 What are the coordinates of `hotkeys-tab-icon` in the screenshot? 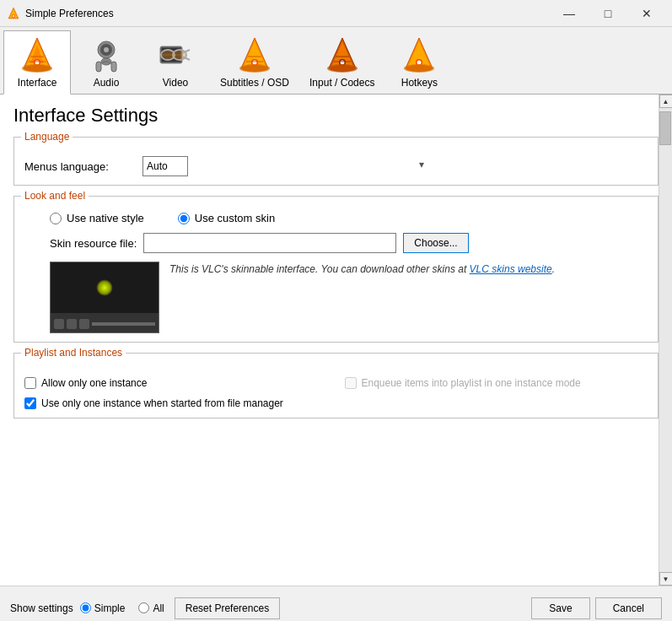 It's located at (419, 55).